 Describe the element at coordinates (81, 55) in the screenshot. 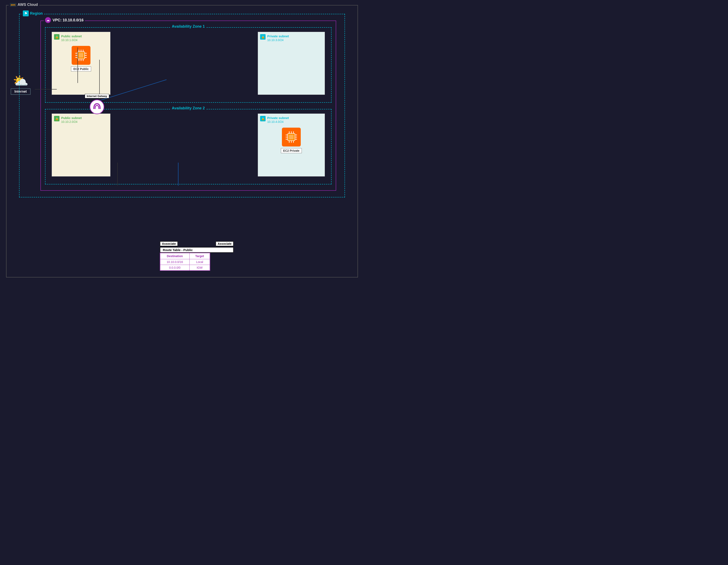

I see `ec2-chip-svg` at that location.